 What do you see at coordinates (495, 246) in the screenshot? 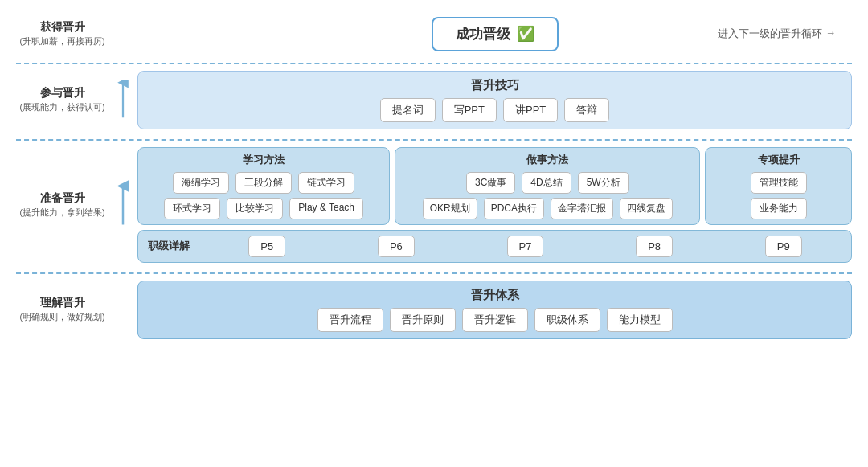
I see `level-block: 职级详解 P5 P6 P7 P8 P9` at bounding box center [495, 246].